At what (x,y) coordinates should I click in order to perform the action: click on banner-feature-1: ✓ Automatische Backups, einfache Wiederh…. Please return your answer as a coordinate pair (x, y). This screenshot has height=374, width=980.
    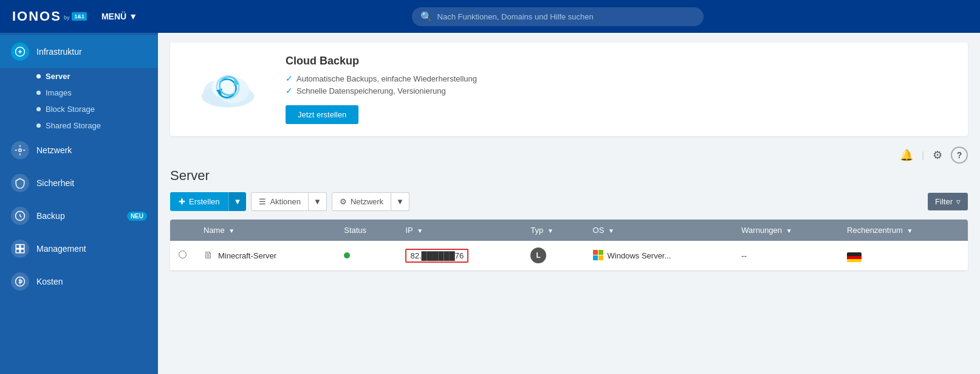
    Looking at the image, I should click on (617, 78).